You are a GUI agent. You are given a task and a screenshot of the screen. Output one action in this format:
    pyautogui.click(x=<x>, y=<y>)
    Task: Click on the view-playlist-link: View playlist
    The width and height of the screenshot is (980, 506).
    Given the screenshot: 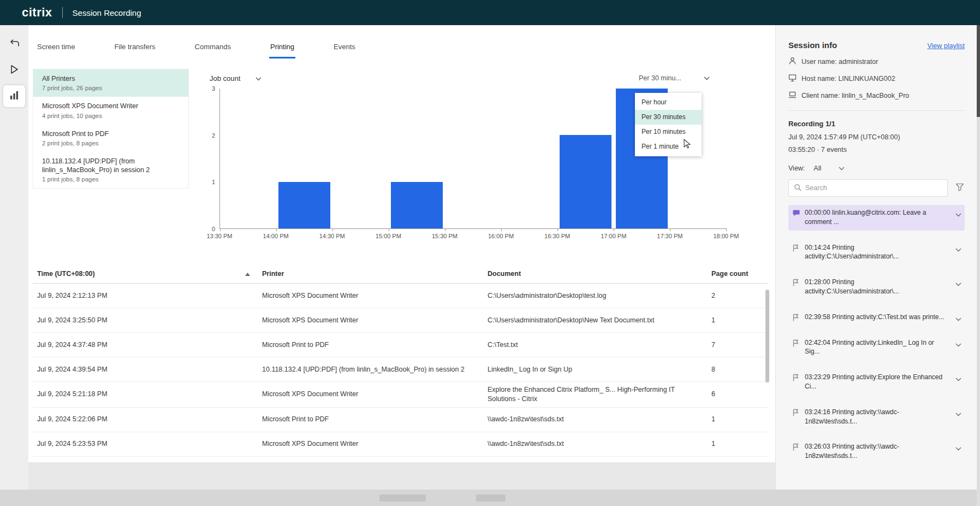 What is the action you would take?
    pyautogui.click(x=946, y=46)
    